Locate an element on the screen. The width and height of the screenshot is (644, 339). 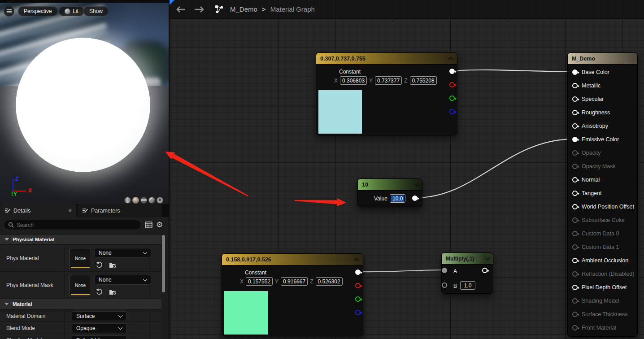
pin-row-custom-data-1: Custom Data 1 is located at coordinates (603, 247).